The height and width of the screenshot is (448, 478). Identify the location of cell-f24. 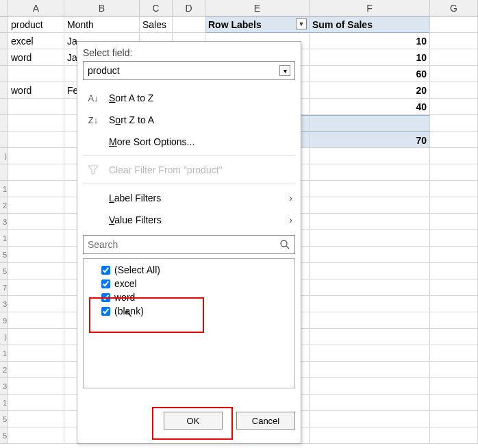
(370, 403).